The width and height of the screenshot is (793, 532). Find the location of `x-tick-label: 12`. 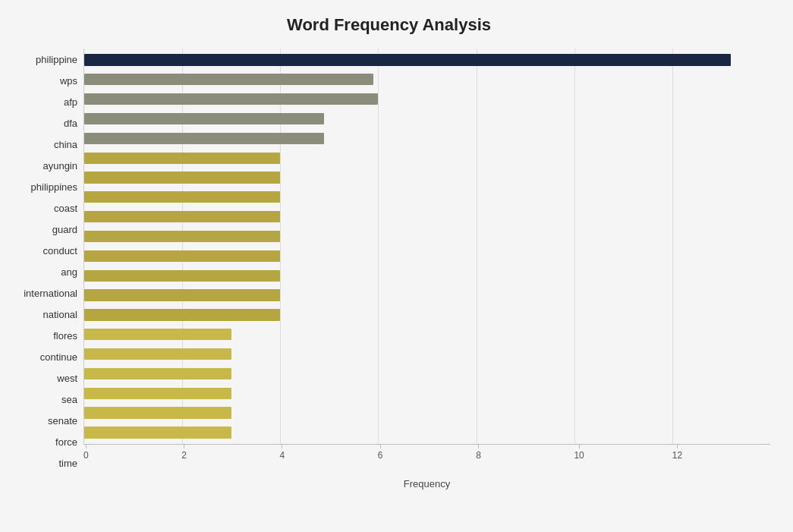

x-tick-label: 12 is located at coordinates (677, 455).